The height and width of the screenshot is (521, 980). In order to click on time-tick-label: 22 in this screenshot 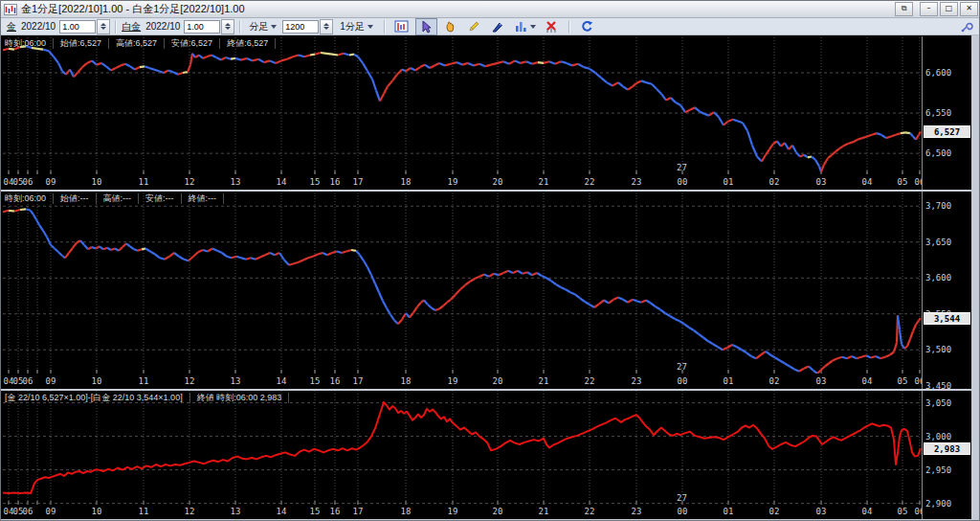, I will do `click(590, 182)`.